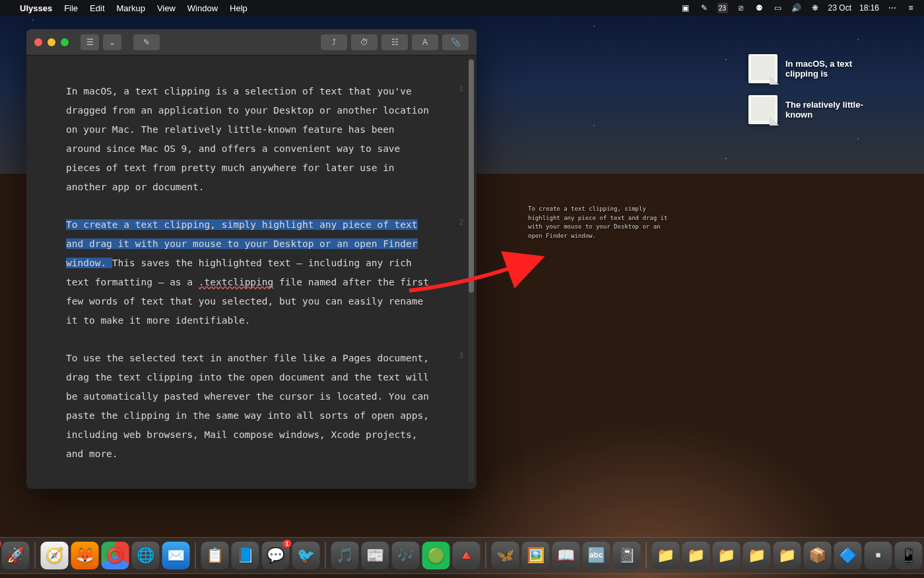  What do you see at coordinates (1, 544) in the screenshot?
I see `dock-badge: •` at bounding box center [1, 544].